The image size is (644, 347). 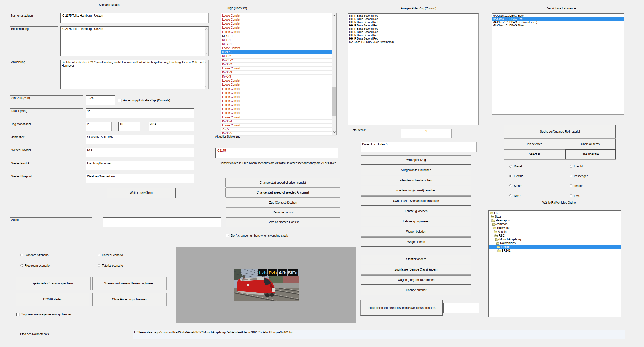 What do you see at coordinates (283, 273) in the screenshot?
I see `svg-text: Afb` at bounding box center [283, 273].